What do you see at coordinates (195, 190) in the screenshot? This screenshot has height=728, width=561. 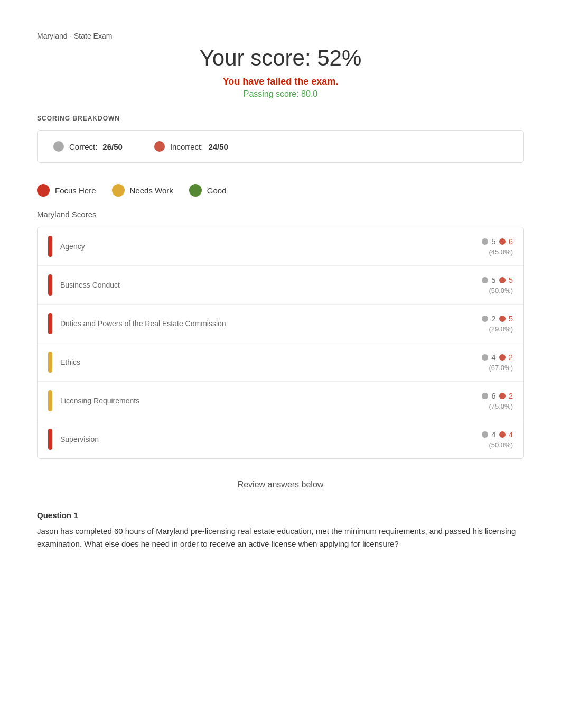 I see `good-dot` at bounding box center [195, 190].